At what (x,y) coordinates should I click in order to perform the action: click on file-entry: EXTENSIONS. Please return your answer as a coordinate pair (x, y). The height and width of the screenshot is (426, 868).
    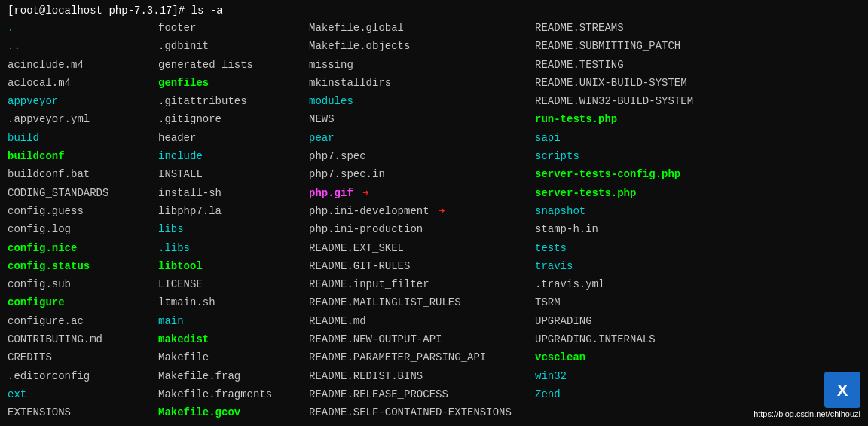
    Looking at the image, I should click on (83, 412).